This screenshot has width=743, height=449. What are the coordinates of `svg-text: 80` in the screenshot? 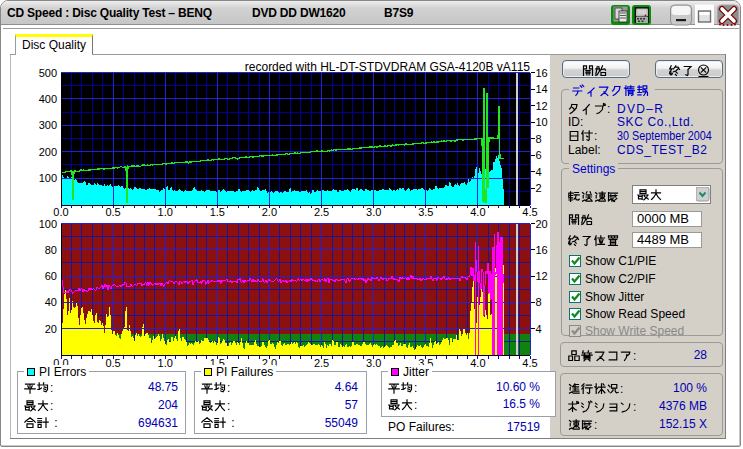 It's located at (51, 250).